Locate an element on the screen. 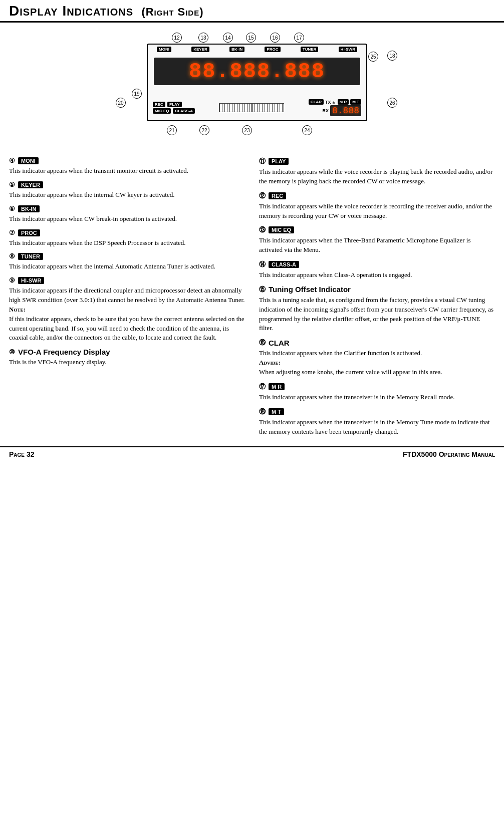  section-22-num: ⑭ is located at coordinates (263, 264).